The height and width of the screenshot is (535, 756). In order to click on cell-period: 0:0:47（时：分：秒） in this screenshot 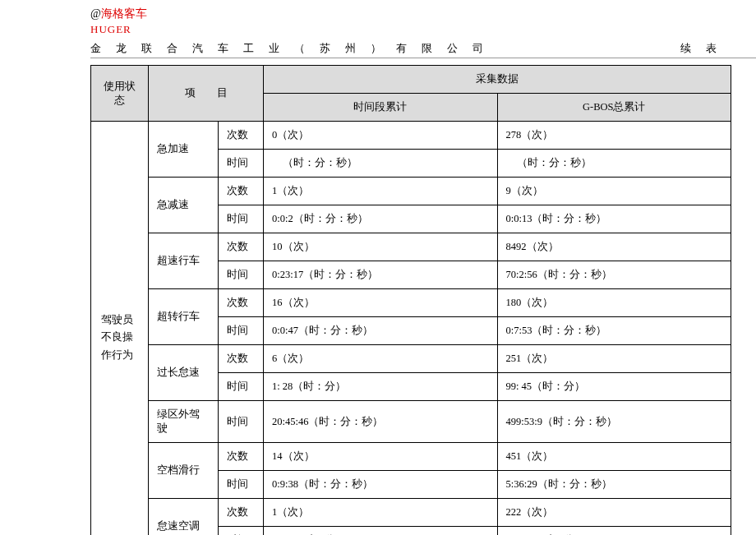, I will do `click(381, 331)`.